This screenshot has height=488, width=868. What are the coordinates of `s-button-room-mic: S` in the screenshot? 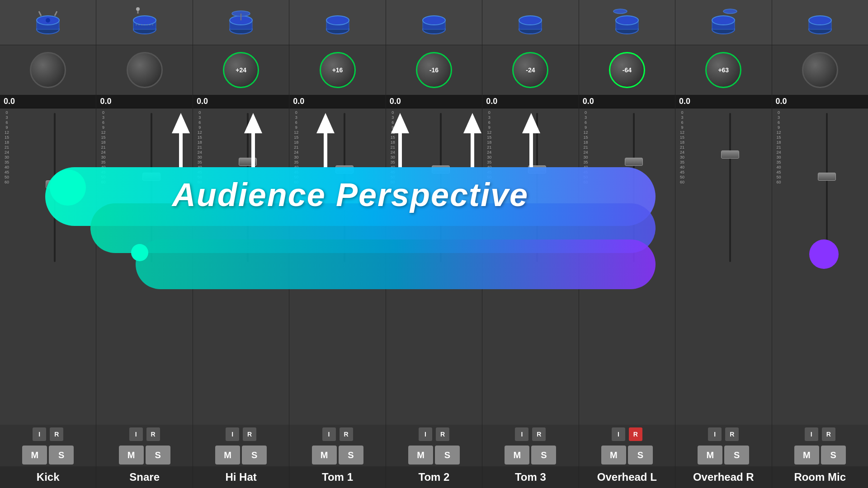 It's located at (834, 455).